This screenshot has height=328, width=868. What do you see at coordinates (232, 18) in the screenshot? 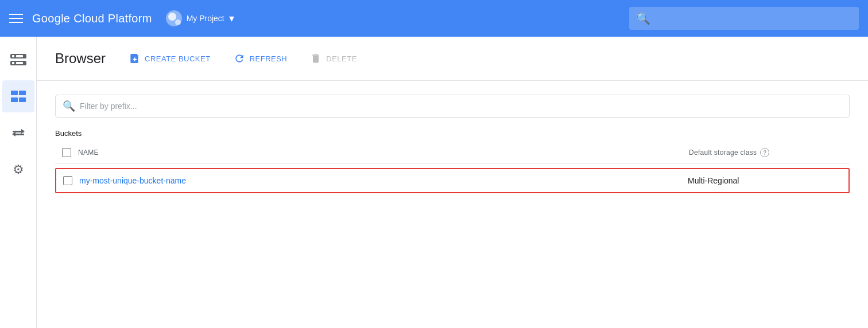
I see `chevron-down-icon: ▾` at bounding box center [232, 18].